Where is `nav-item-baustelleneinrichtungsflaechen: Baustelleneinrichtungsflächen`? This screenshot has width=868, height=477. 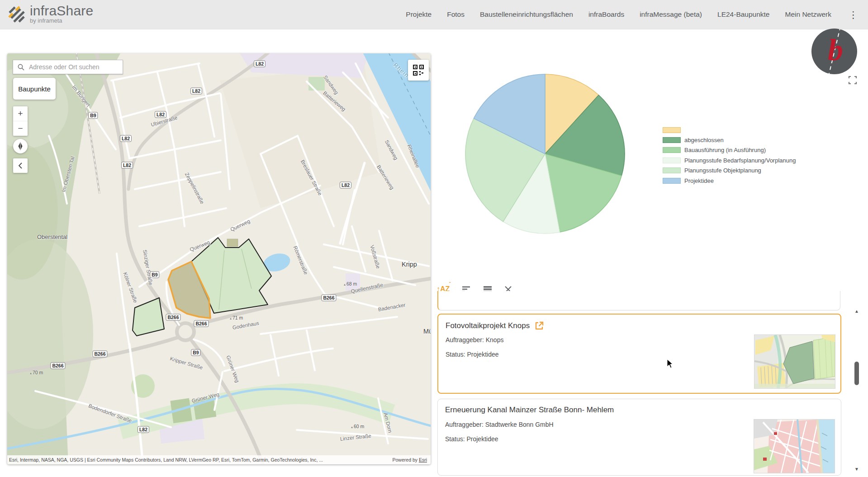
nav-item-baustelleneinrichtungsflaechen: Baustelleneinrichtungsflächen is located at coordinates (526, 14).